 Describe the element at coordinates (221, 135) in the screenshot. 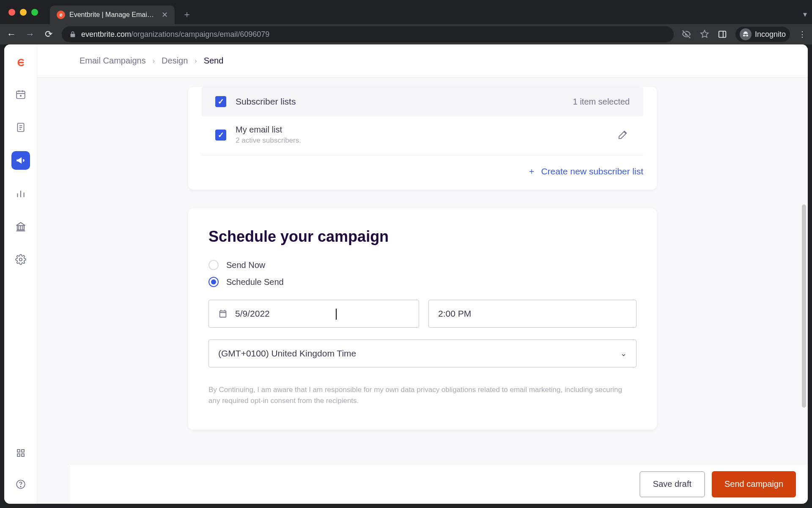

I see `checkbox-list: ✓` at that location.